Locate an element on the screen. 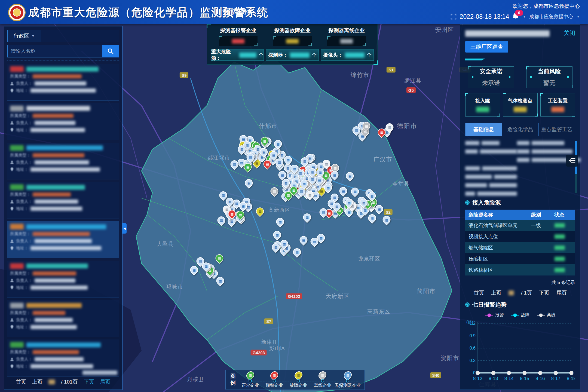 The width and height of the screenshot is (588, 392). svg-text: 8-17 is located at coordinates (556, 378).